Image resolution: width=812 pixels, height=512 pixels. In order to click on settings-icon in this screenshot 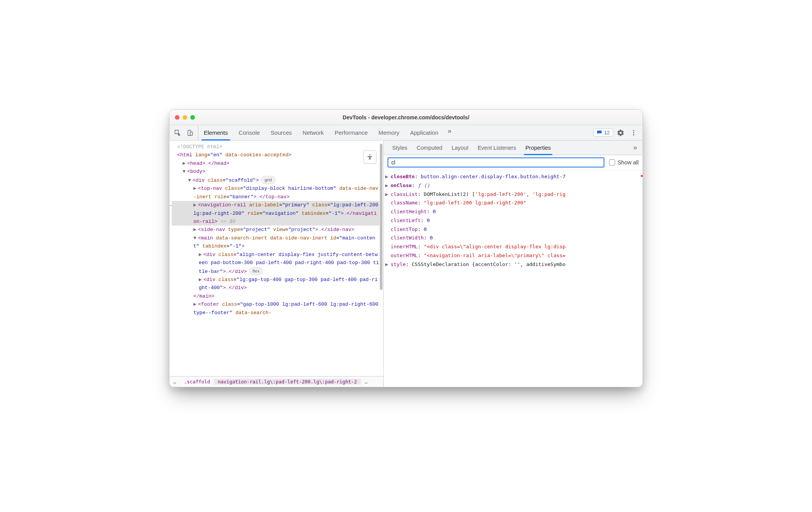, I will do `click(621, 133)`.